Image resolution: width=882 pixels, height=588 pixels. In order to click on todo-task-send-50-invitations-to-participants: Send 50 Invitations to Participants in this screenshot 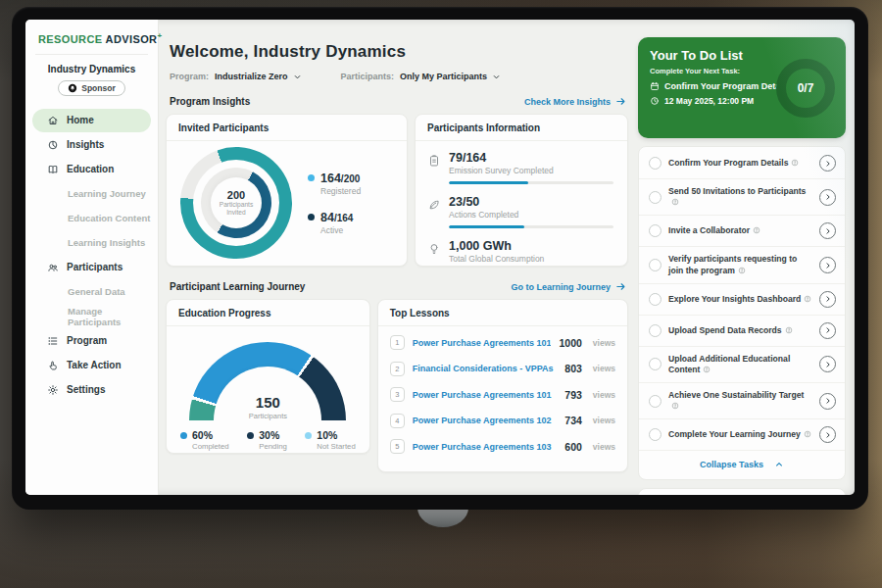, I will do `click(742, 198)`.